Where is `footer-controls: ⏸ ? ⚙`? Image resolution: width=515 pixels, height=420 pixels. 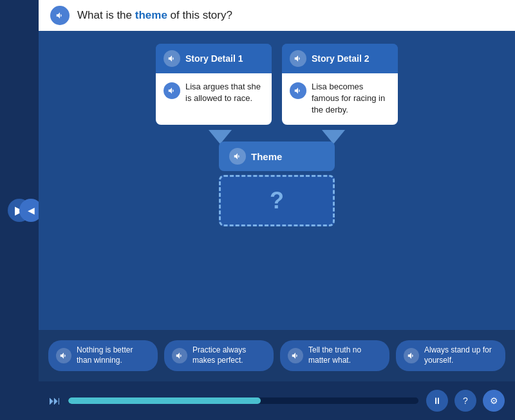 footer-controls: ⏸ ? ⚙ is located at coordinates (465, 401).